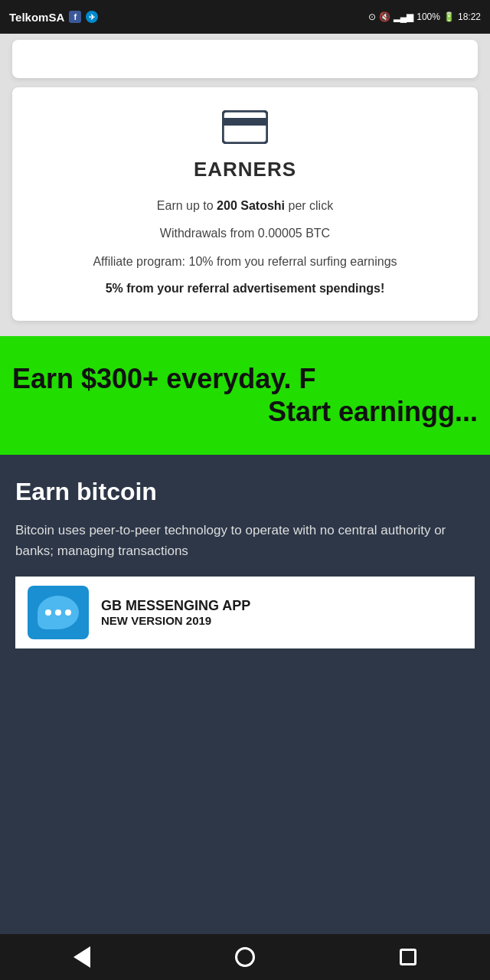  I want to click on nav-bar, so click(245, 957).